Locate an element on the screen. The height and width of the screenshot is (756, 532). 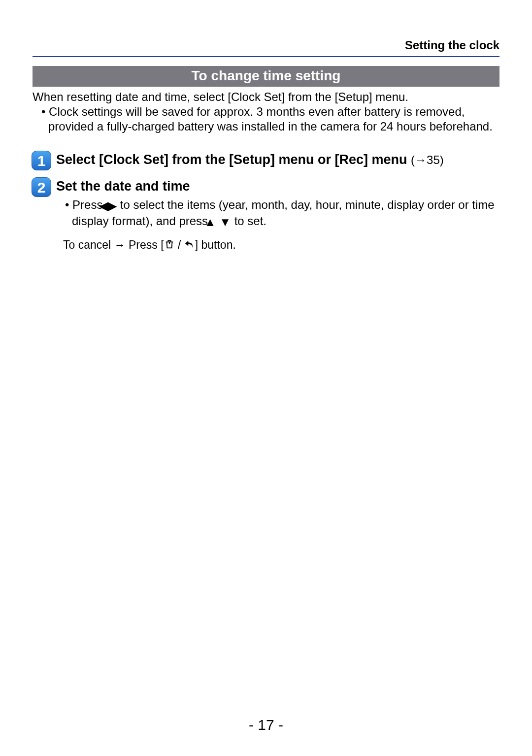
page-number: - 17 - is located at coordinates (266, 725).